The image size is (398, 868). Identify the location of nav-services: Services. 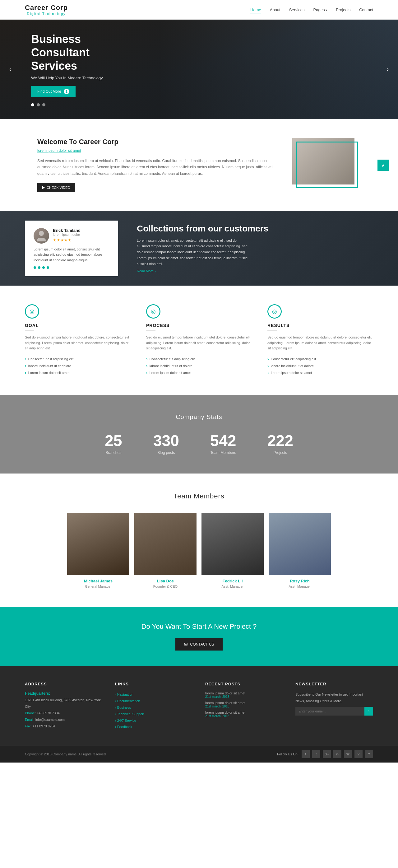
(297, 10).